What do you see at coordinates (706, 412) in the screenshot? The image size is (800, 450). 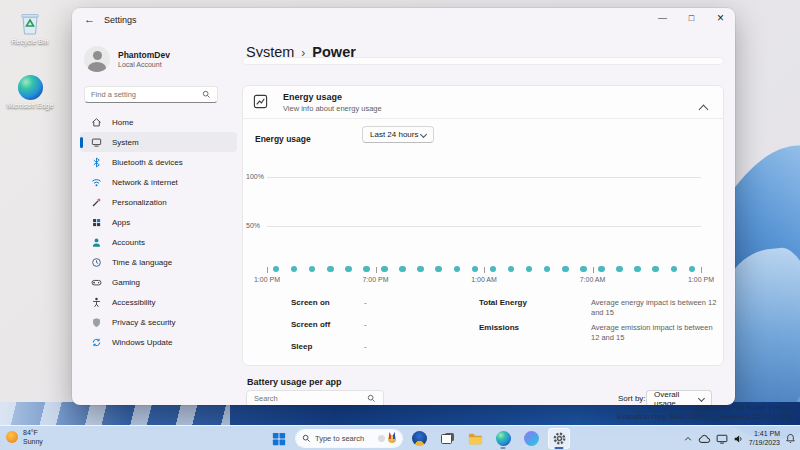 I see `insider-watermark: Windows 11 Pro Insider Preview Evaluatio…` at bounding box center [706, 412].